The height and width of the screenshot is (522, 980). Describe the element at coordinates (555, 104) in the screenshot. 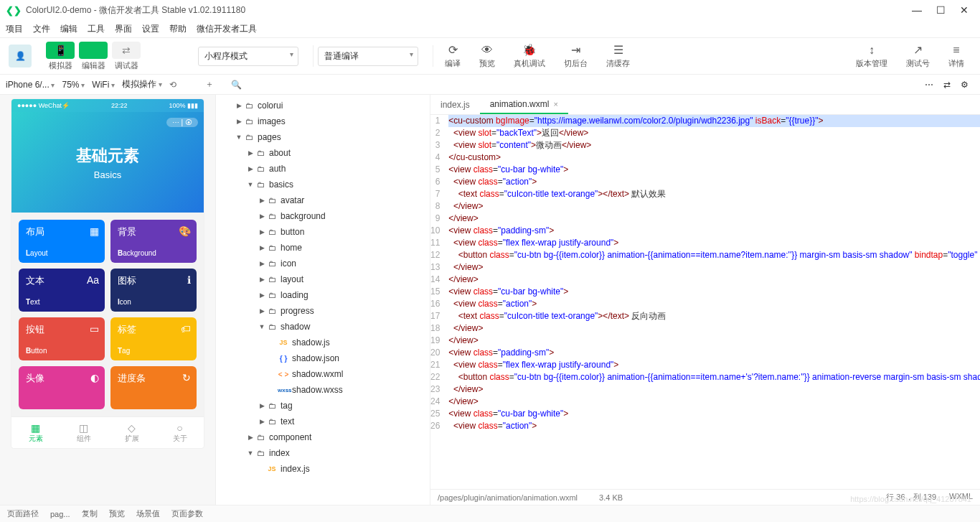

I see `close-tab-icon: ×` at that location.